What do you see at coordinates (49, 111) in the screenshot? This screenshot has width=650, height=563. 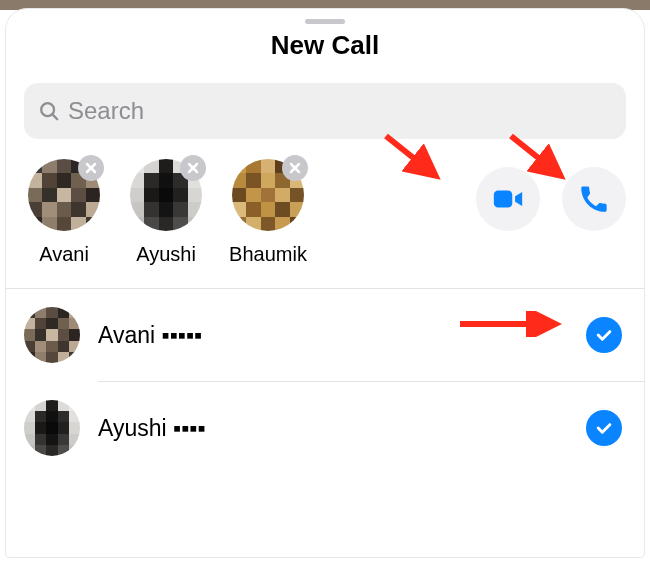 I see `search-icon` at bounding box center [49, 111].